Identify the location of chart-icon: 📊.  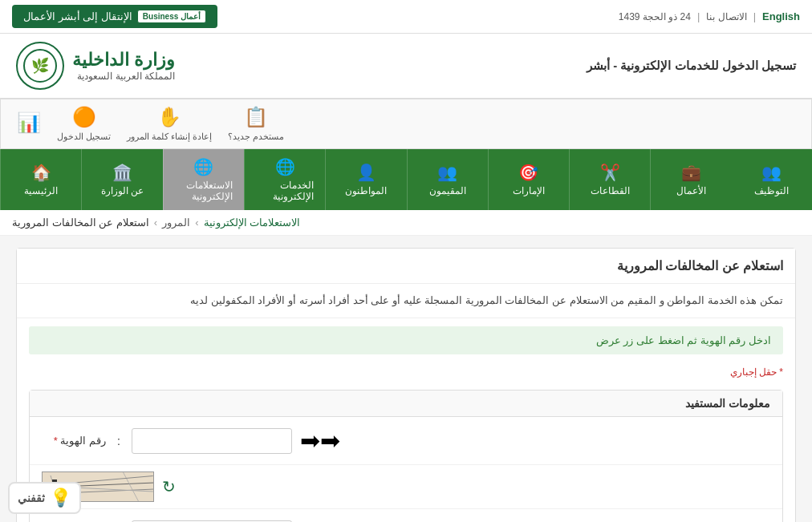
(29, 123).